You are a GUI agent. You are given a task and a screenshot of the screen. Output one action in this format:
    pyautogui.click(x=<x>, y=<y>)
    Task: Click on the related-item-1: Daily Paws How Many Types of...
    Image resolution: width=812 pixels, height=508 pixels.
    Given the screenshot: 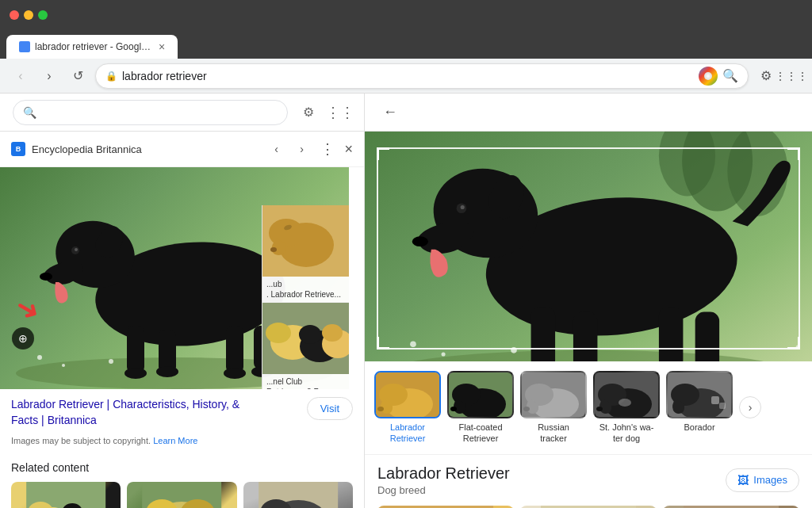 What is the action you would take?
    pyautogui.click(x=66, y=495)
    